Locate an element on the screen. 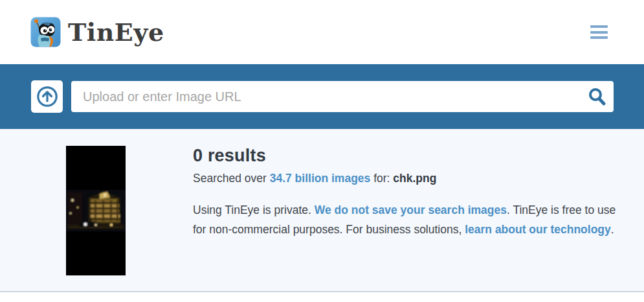  billion-images-link: 34.7 billion images is located at coordinates (320, 178).